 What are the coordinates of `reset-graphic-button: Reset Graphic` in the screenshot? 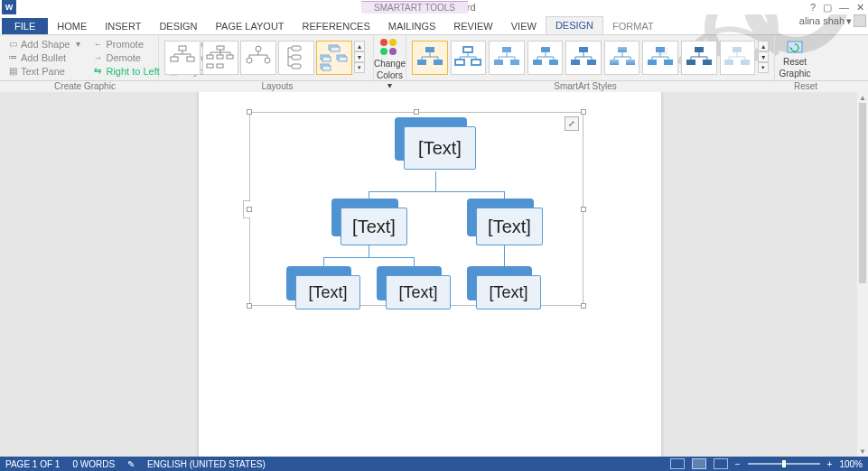 It's located at (795, 59).